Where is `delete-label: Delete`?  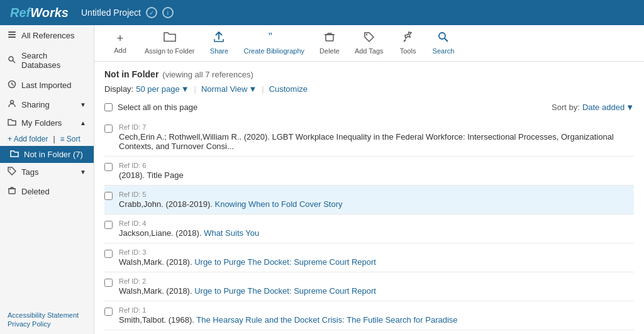 delete-label: Delete is located at coordinates (330, 51).